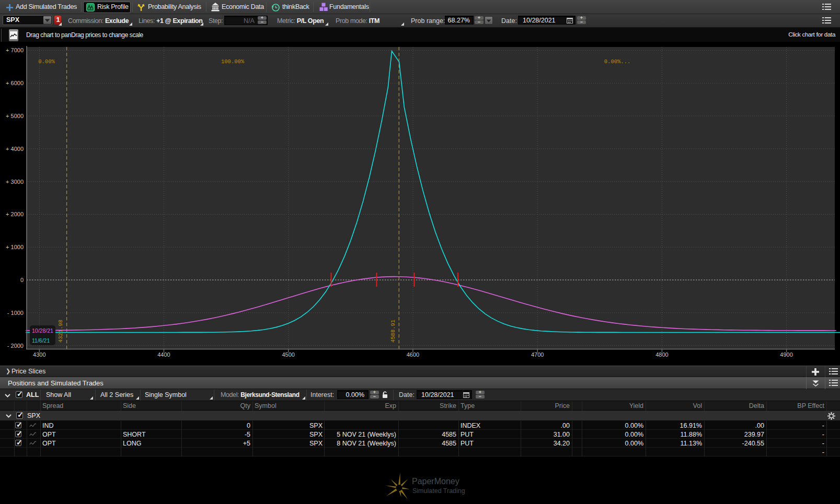 The image size is (840, 504). I want to click on svg-text: 0, so click(22, 280).